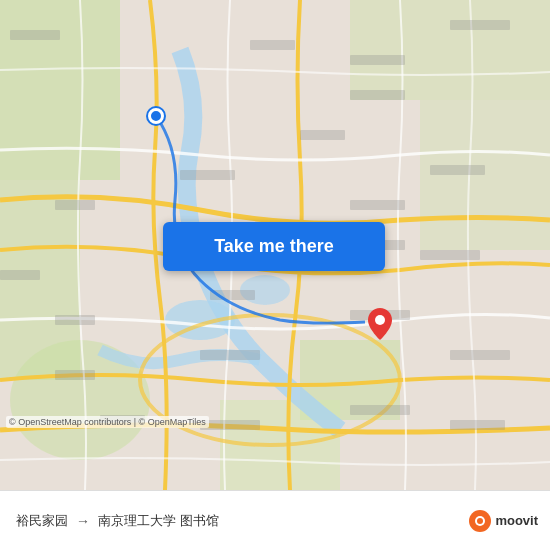 Image resolution: width=550 pixels, height=550 pixels. Describe the element at coordinates (380, 324) in the screenshot. I see `destination-marker` at that location.